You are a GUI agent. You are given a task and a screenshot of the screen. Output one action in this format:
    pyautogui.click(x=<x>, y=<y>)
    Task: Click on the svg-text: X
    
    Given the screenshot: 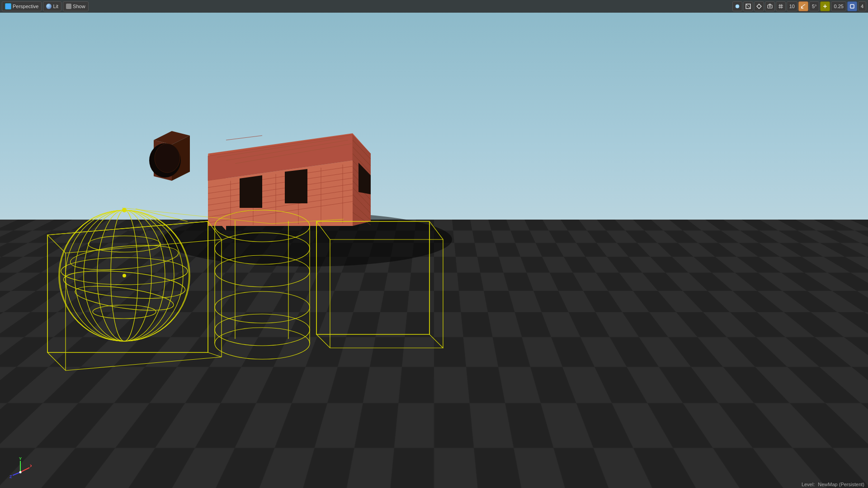 What is the action you would take?
    pyautogui.click(x=31, y=466)
    